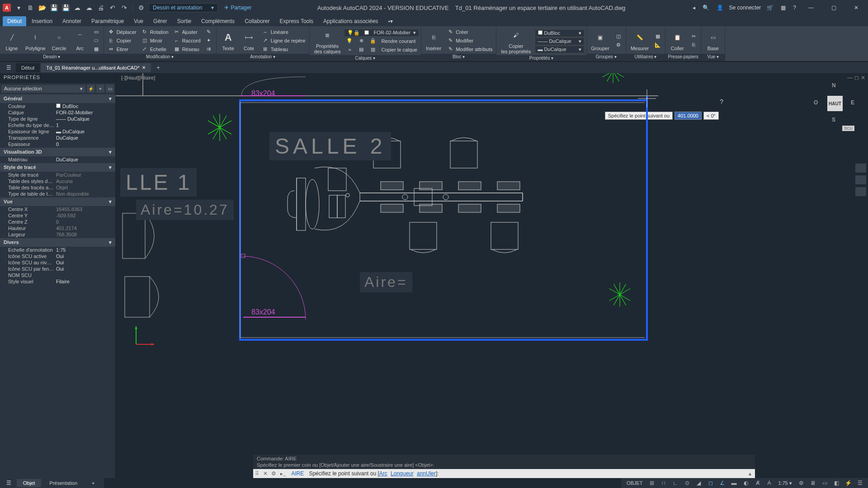  What do you see at coordinates (848, 483) in the screenshot?
I see `hardware-icon: ⚡` at bounding box center [848, 483].